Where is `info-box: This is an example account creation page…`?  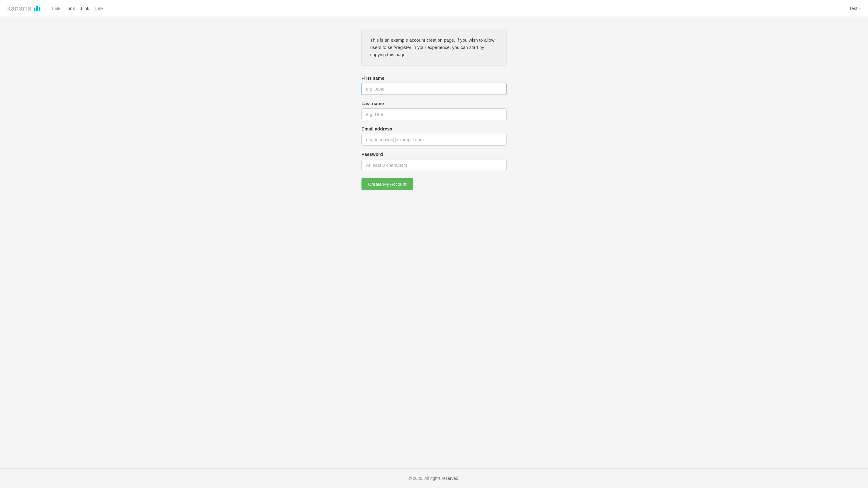 info-box: This is an example account creation page… is located at coordinates (434, 47).